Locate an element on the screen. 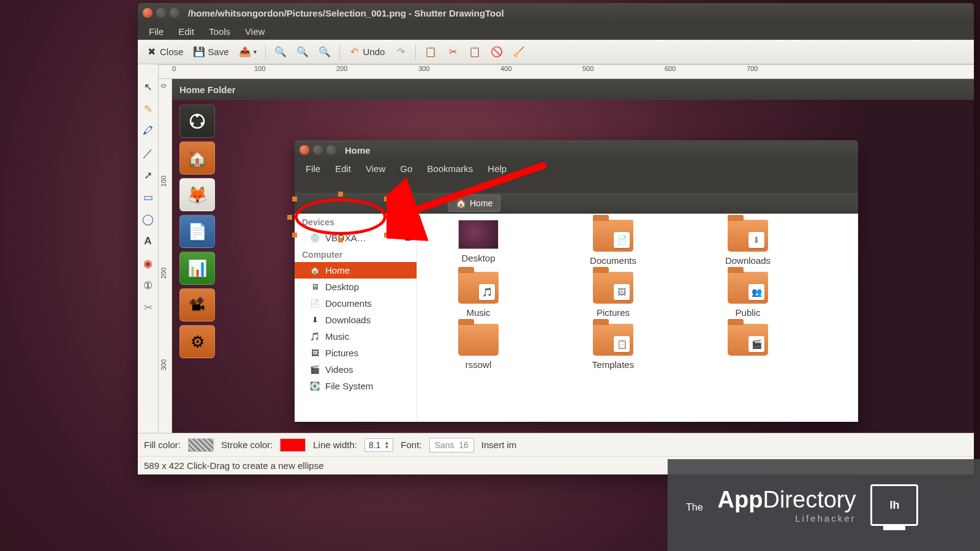  brush-icon: 🧹 is located at coordinates (519, 52).